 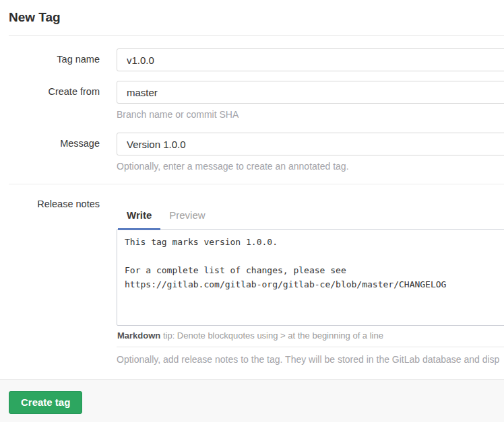 I want to click on tag-name-label: Tag name, so click(x=50, y=57).